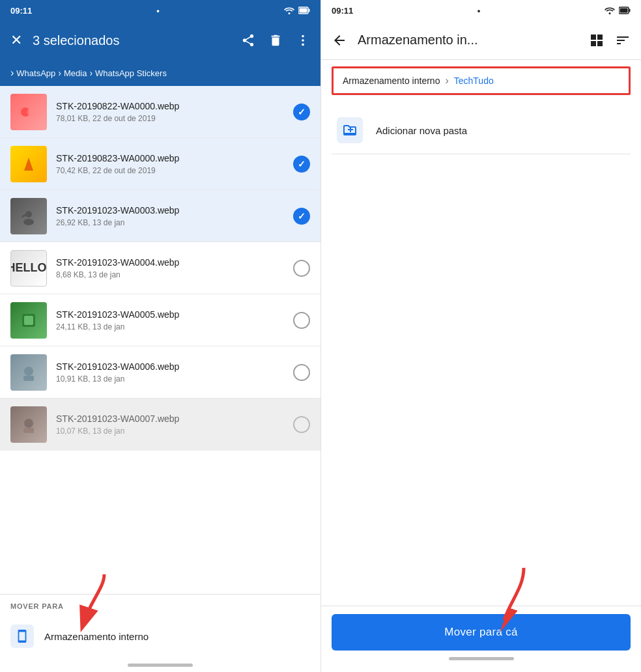 This screenshot has height=672, width=641. What do you see at coordinates (339, 40) in the screenshot?
I see `back-icon` at bounding box center [339, 40].